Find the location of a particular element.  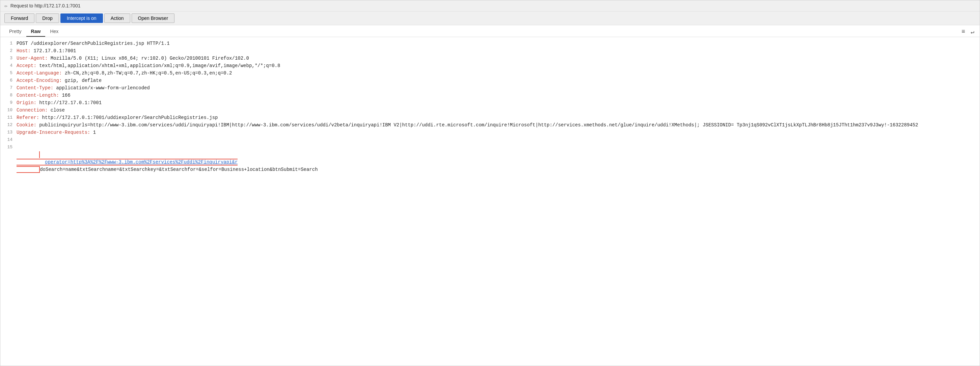

line-number-12: 12 is located at coordinates (8, 125).